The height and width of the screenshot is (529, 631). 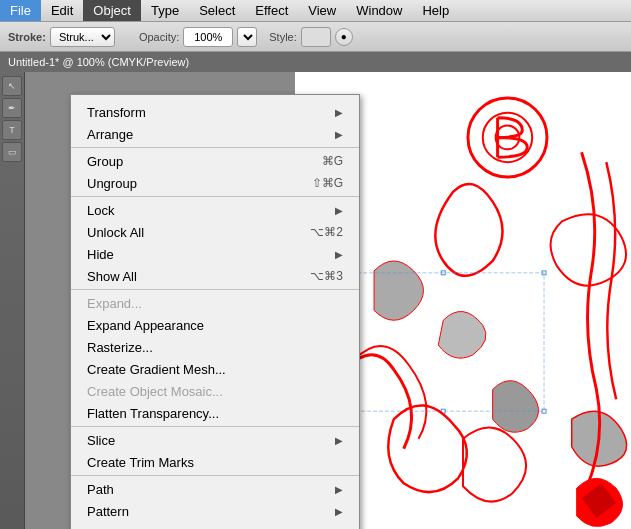 I want to click on menu-view: View, so click(x=322, y=10).